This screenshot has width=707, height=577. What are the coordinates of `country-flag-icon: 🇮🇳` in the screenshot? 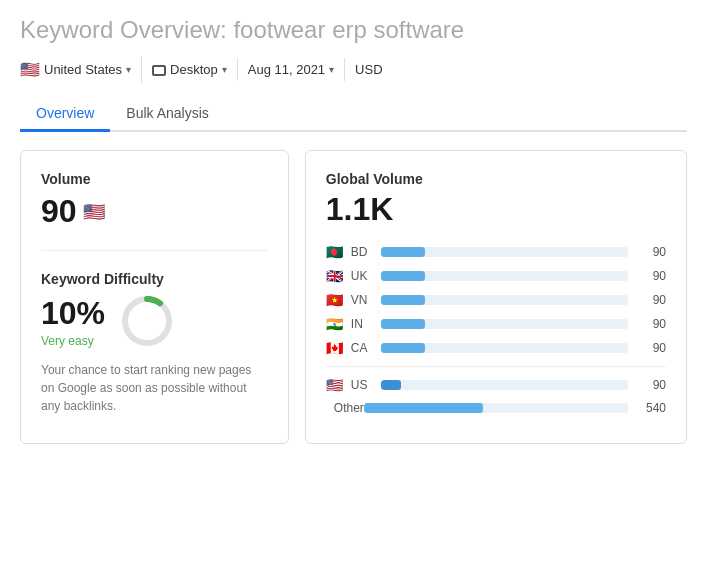 It's located at (334, 324).